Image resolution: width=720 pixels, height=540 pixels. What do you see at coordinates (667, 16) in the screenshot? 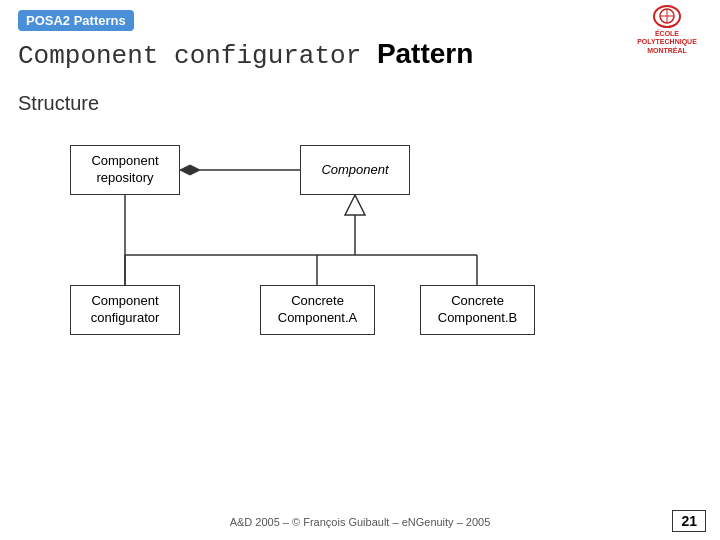
I see `logo-circle` at bounding box center [667, 16].